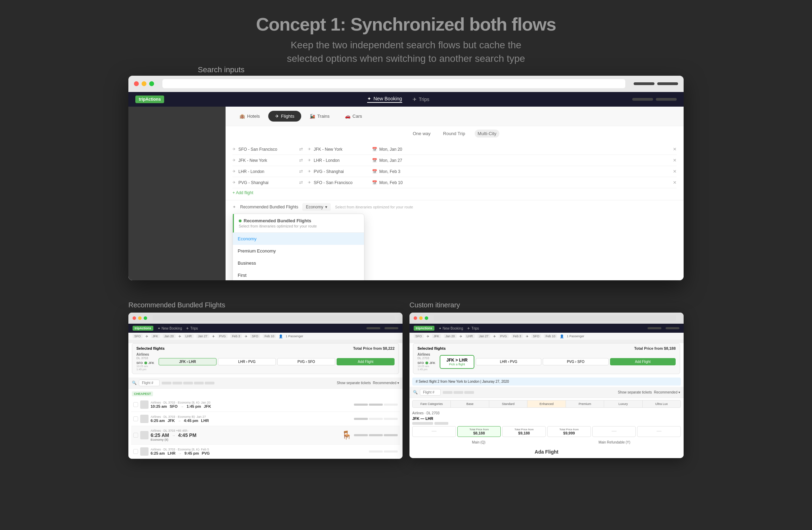 This screenshot has height=530, width=812. Describe the element at coordinates (251, 405) in the screenshot. I see `flight-info-1: Airlines · DL 3703 · Economy (8, K)· Jan…` at that location.